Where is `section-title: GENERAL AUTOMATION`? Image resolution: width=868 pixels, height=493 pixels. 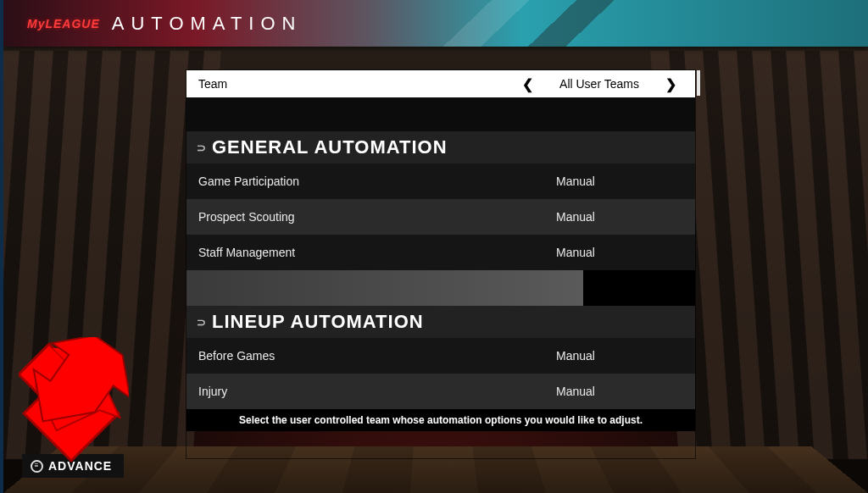
section-title: GENERAL AUTOMATION is located at coordinates (330, 147).